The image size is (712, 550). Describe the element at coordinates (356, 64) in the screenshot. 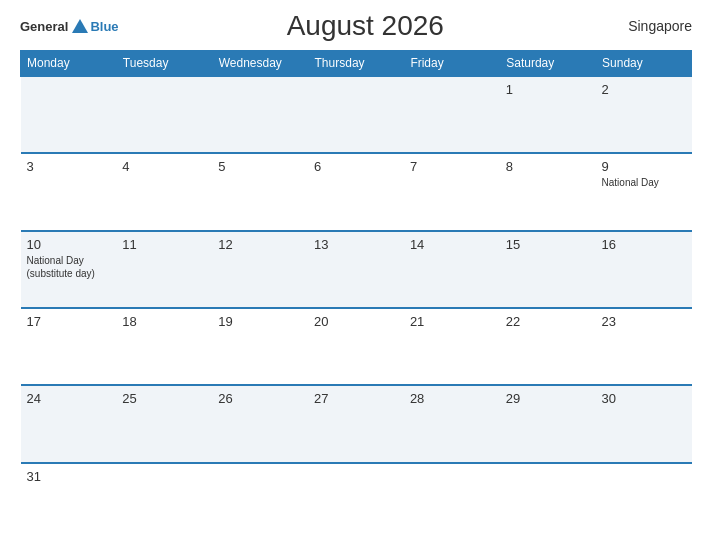

I see `calendar-header: Monday Tuesday Wednesday Thursday Friday…` at that location.